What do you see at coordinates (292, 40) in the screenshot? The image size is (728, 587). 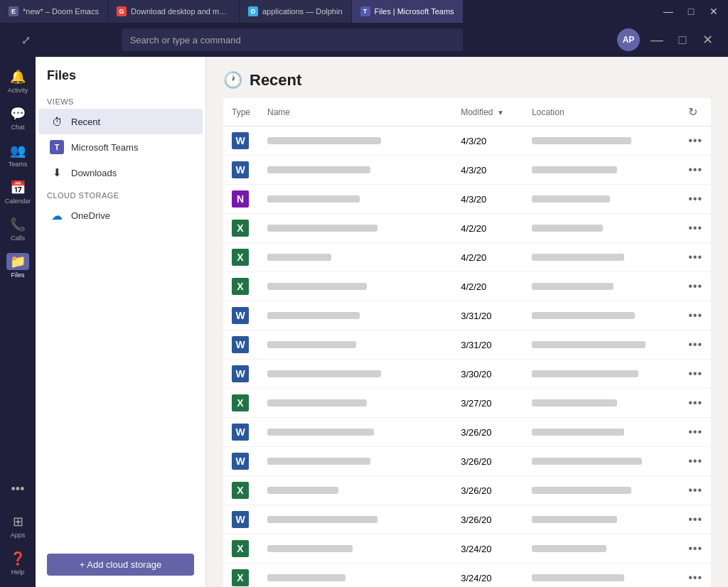 I see `search-box: Search or type a command` at bounding box center [292, 40].